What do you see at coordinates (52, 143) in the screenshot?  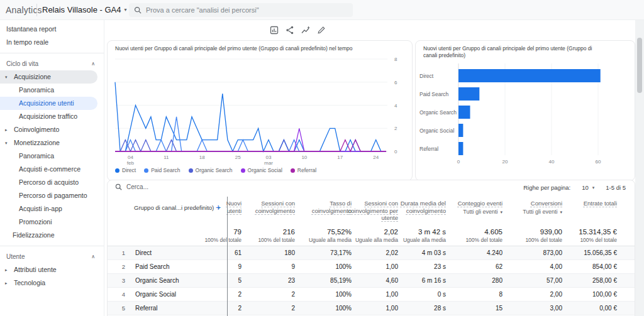 I see `sidebar-item-monetizzazione: ▾Monetizzazione` at bounding box center [52, 143].